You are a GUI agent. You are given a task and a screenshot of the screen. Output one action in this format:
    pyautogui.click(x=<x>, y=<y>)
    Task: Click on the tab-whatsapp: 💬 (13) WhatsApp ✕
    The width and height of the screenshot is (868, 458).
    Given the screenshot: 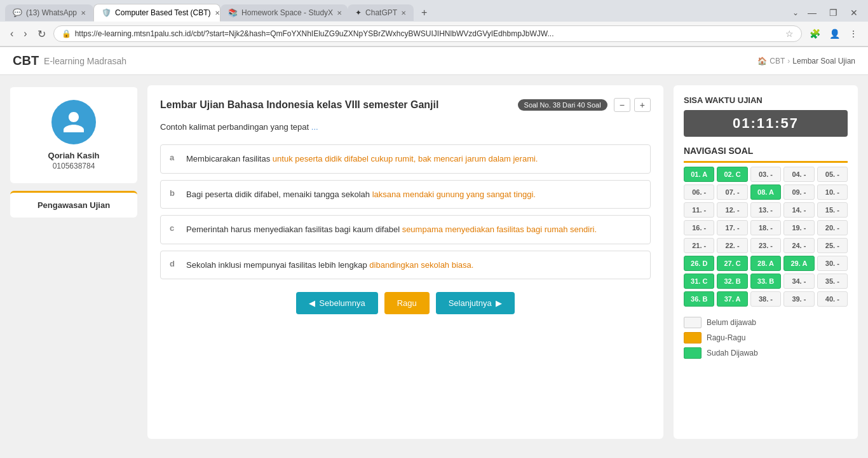 What is the action you would take?
    pyautogui.click(x=50, y=13)
    